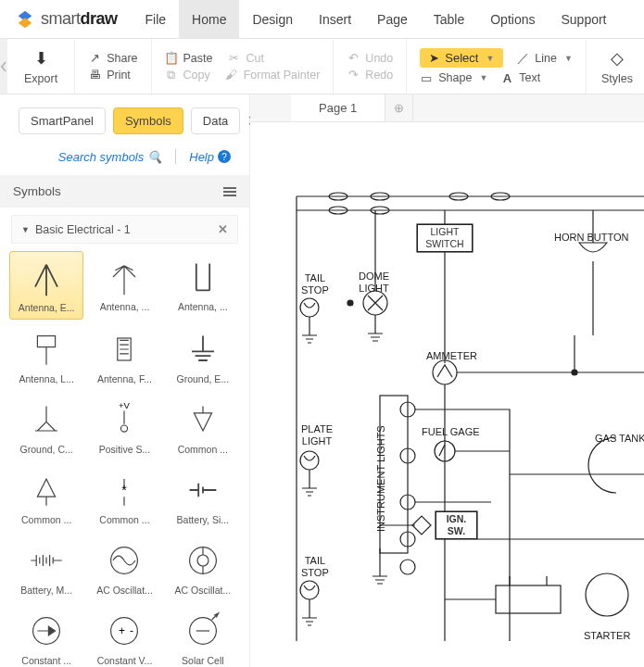 This screenshot has height=667, width=644. I want to click on close-group-button: ✕, so click(222, 230).